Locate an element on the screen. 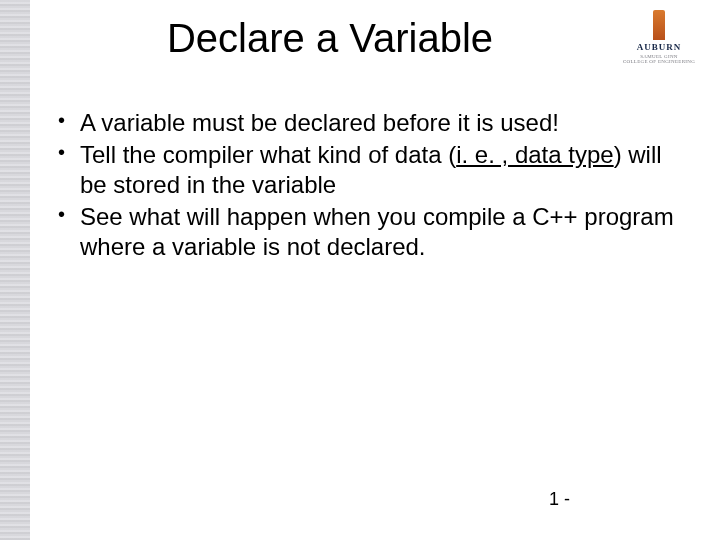 The image size is (720, 540). slide-title: Declare a Variable is located at coordinates (330, 38).